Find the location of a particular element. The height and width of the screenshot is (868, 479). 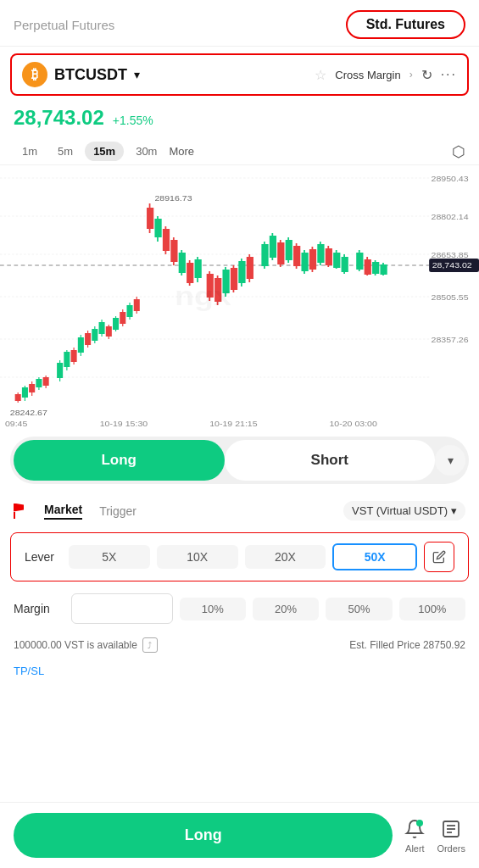

svg-text: 10-19 15:30 is located at coordinates (124, 424).